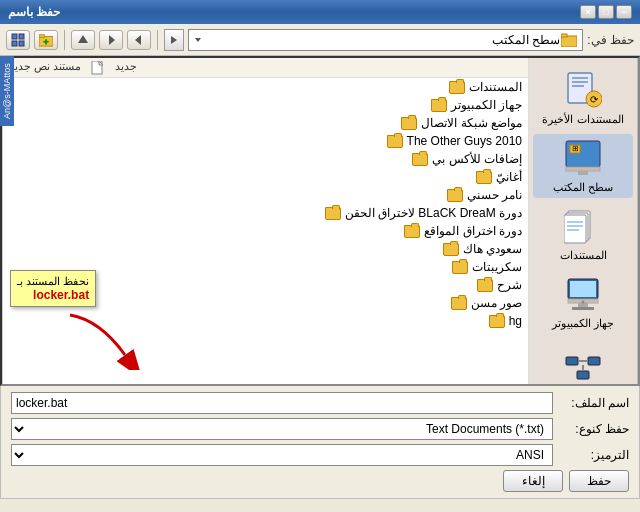  What do you see at coordinates (53, 282) in the screenshot?
I see `tooltip-text: نحفظ المستند بـ` at bounding box center [53, 282].